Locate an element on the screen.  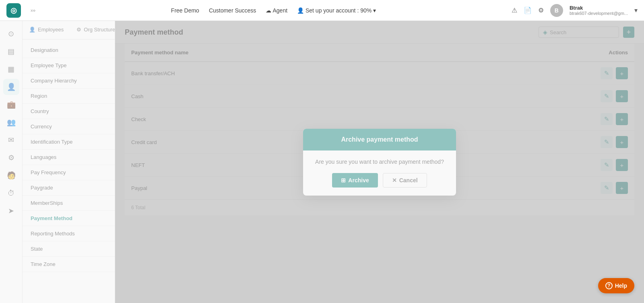
table-row: NEFT ✎ + is located at coordinates (380, 165).